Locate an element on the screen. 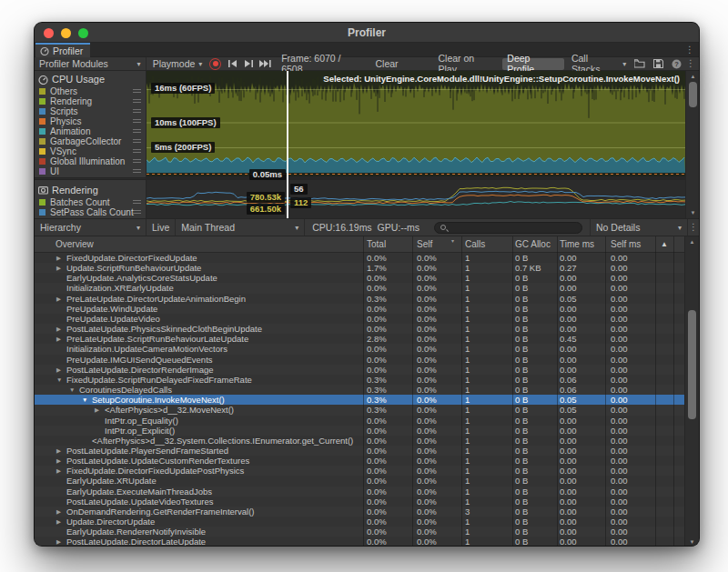  tab-menu-icon: ⋮ is located at coordinates (690, 50).